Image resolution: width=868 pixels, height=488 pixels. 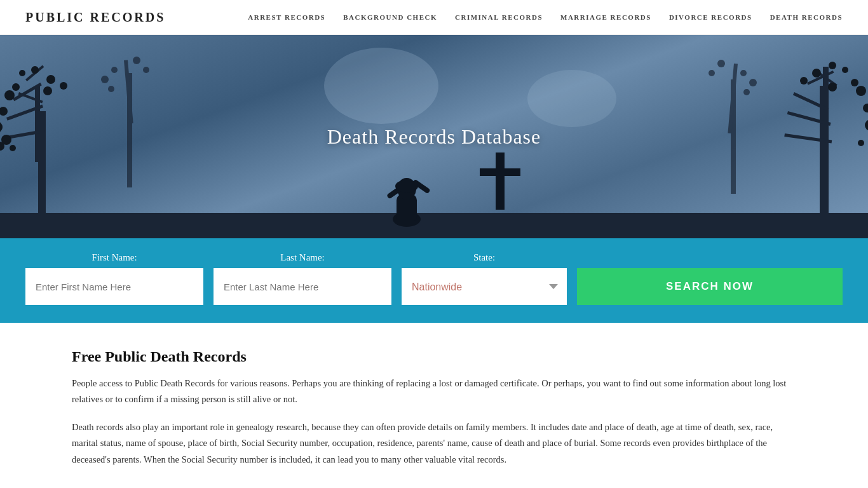 I want to click on last-name-label: Last Name:, so click(x=302, y=258).